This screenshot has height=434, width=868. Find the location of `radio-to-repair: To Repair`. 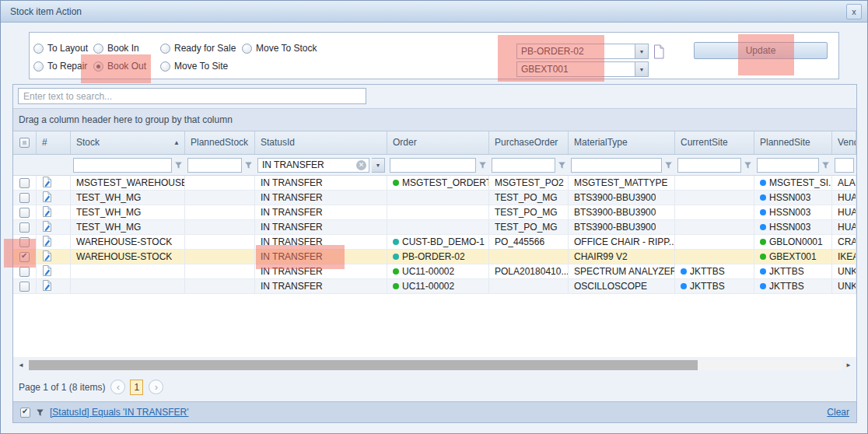

radio-to-repair: To Repair is located at coordinates (61, 66).